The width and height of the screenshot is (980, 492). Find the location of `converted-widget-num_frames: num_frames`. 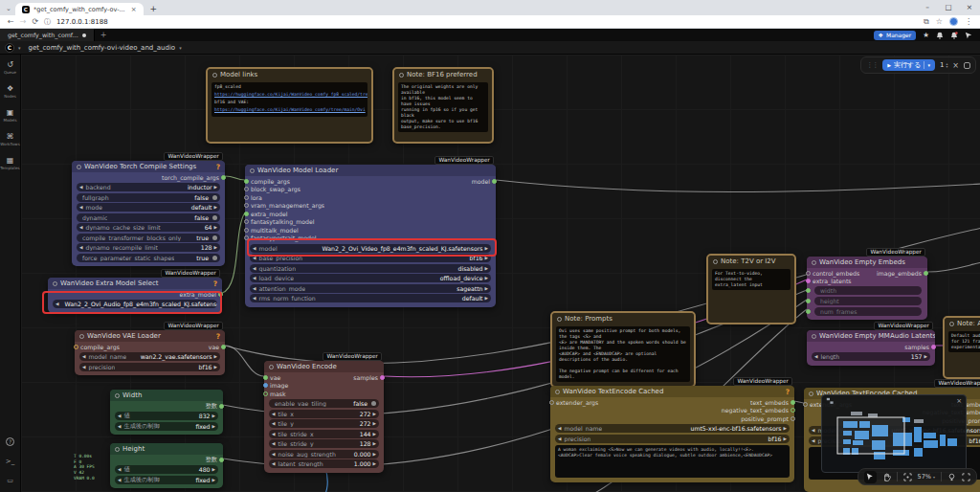

converted-widget-num_frames: num_frames is located at coordinates (868, 312).